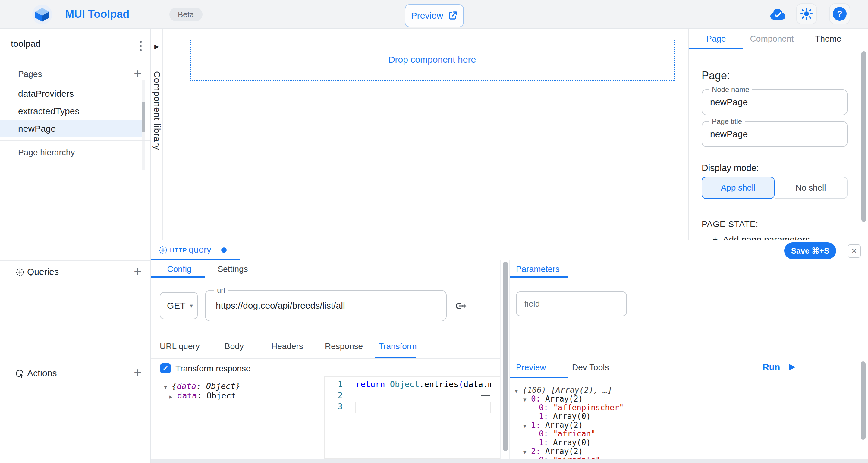 The height and width of the screenshot is (463, 868). What do you see at coordinates (807, 14) in the screenshot?
I see `theme-toggle-button` at bounding box center [807, 14].